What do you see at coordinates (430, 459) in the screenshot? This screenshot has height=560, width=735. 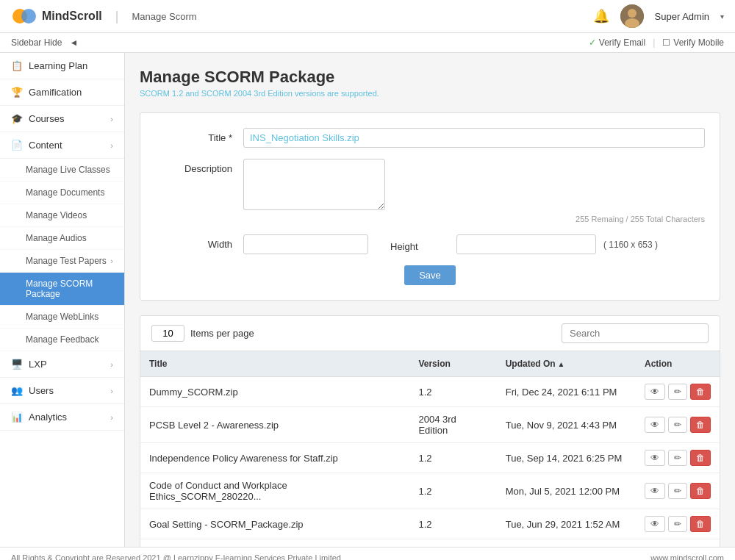 I see `table-row: Independence Policy Awareness for Staff.…` at bounding box center [430, 459].